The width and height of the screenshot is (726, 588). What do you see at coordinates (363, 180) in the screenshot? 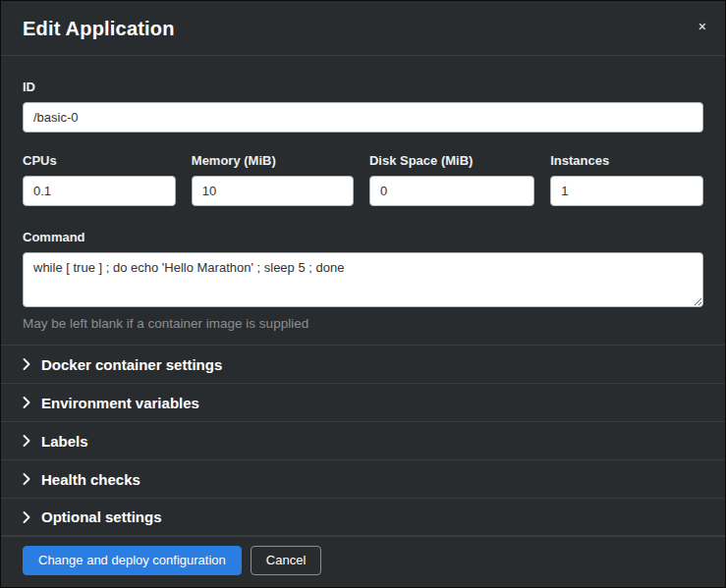
I see `resources-field-row: CPUs Memory (MiB) Disk Space (MiB) Insta…` at bounding box center [363, 180].